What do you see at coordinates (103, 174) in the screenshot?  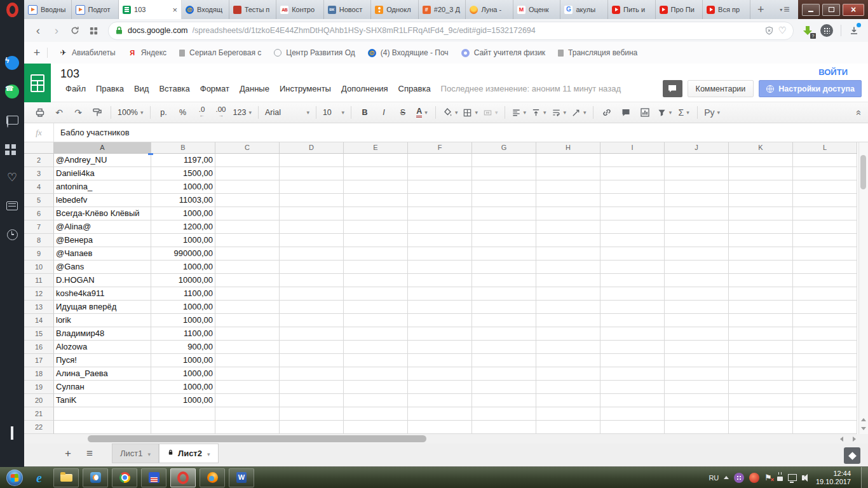 I see `cell: Danieli4ka` at bounding box center [103, 174].